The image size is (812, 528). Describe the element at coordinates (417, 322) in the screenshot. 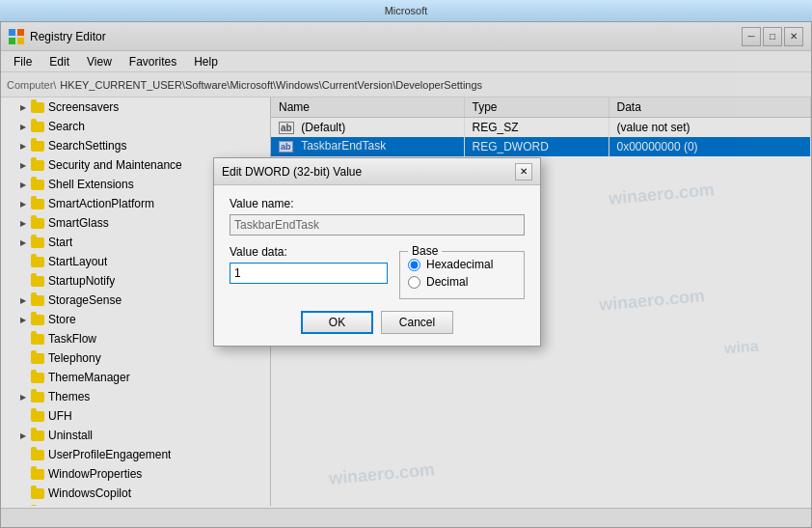

I see `cancel-button: Cancel` at that location.